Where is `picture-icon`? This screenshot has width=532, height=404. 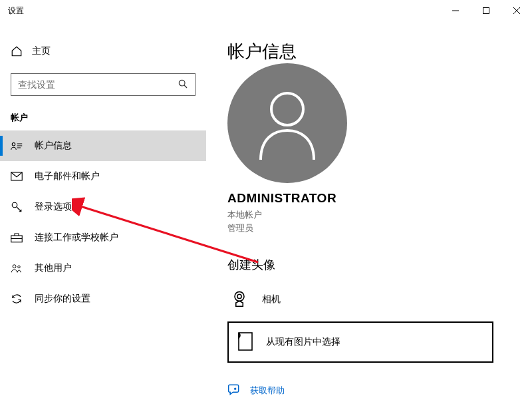 picture-icon is located at coordinates (245, 342).